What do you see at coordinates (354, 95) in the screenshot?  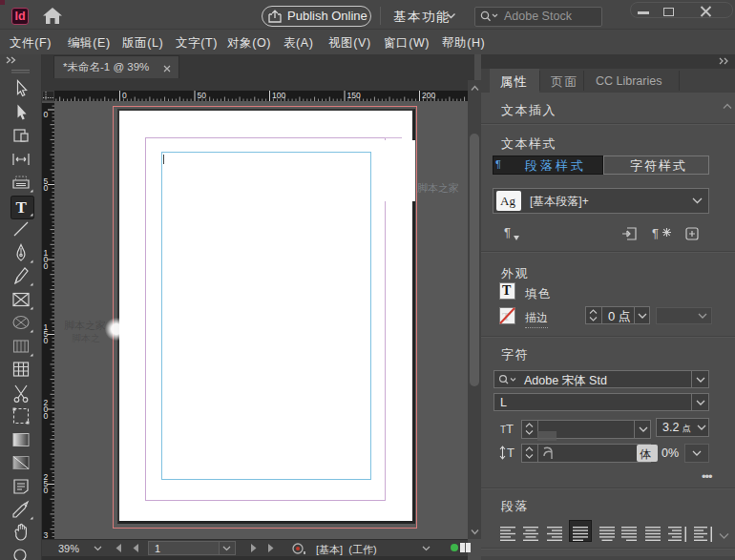 I see `svg-text: 150` at bounding box center [354, 95].